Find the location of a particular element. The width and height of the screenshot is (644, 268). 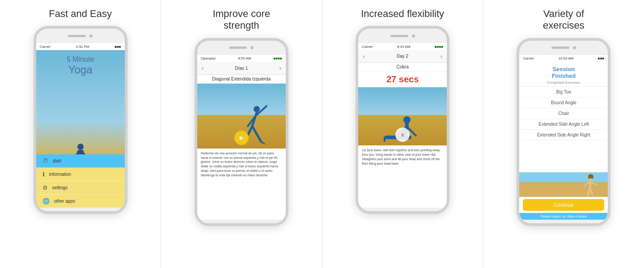

nav-left-2: ‹ is located at coordinates (203, 68).